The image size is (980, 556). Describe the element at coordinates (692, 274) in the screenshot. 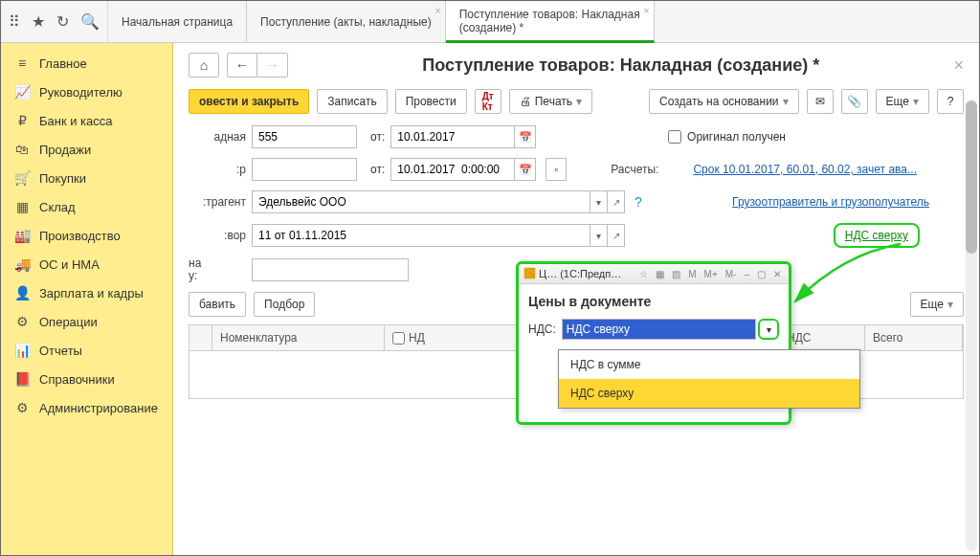

I see `m-icon: M` at that location.